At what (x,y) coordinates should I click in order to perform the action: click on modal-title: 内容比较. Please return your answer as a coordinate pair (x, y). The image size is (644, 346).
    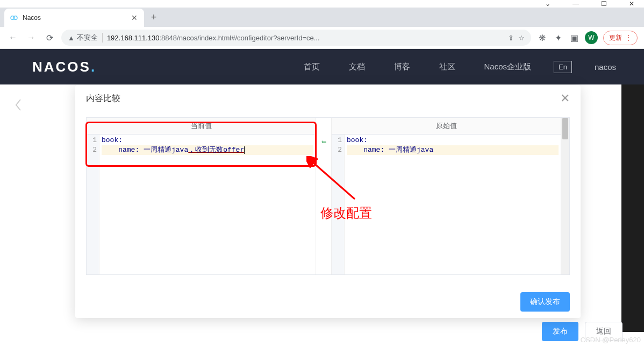
    Looking at the image, I should click on (103, 99).